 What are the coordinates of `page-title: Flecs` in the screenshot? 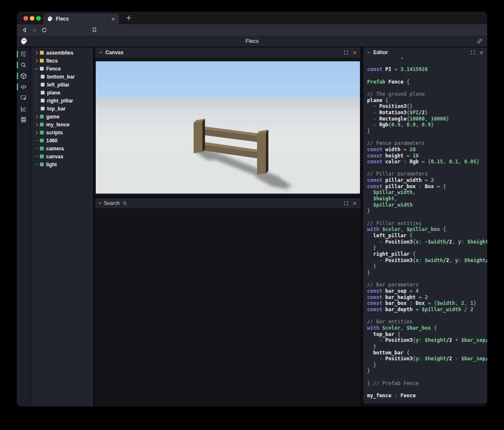 It's located at (252, 41).